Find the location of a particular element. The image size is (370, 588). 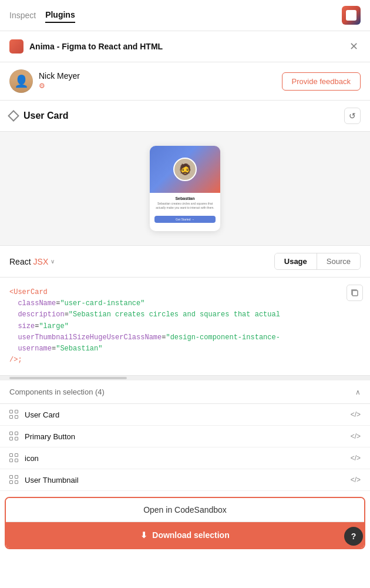

component-list: User Card </> Primary Button </> icon </… is located at coordinates (185, 447).